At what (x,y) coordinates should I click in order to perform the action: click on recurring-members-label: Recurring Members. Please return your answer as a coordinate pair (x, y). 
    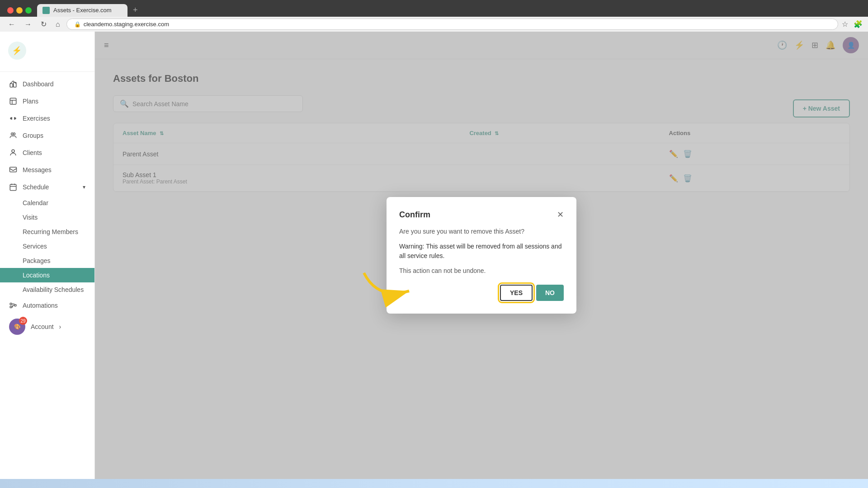
    Looking at the image, I should click on (51, 232).